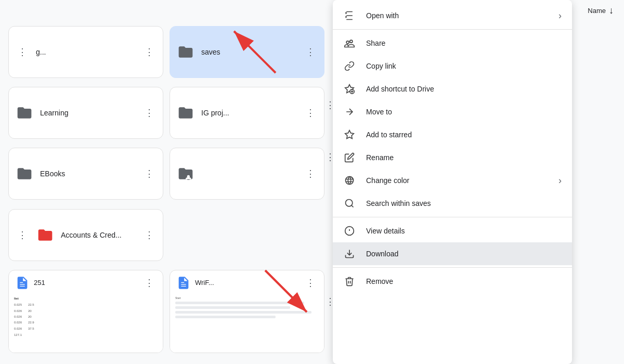  Describe the element at coordinates (464, 135) in the screenshot. I see `menu-label-add-starred: Add to starred` at that location.